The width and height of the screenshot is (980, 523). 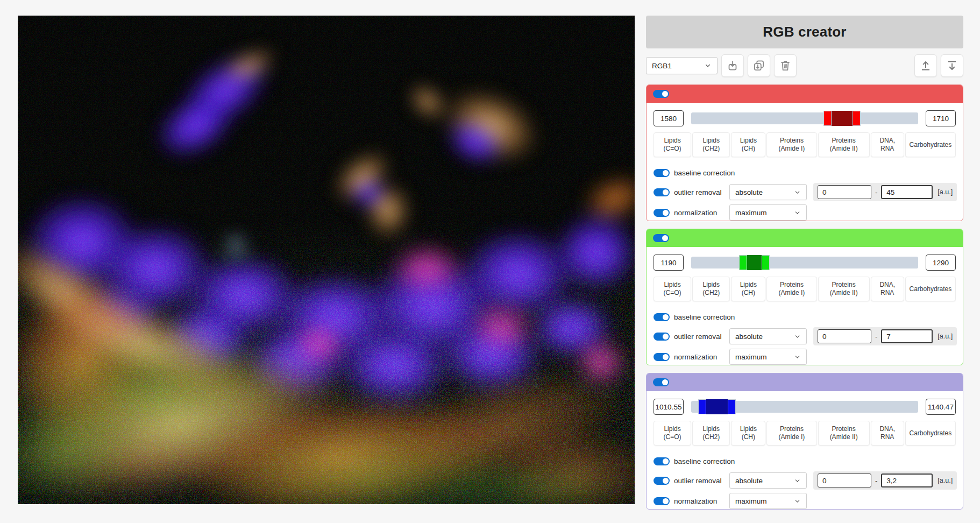 What do you see at coordinates (785, 66) in the screenshot?
I see `trash-icon` at bounding box center [785, 66].